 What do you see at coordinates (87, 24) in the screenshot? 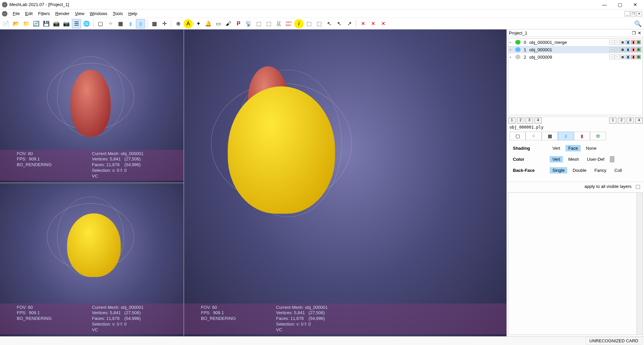
I see `globe-icon: 🌐` at bounding box center [87, 24].